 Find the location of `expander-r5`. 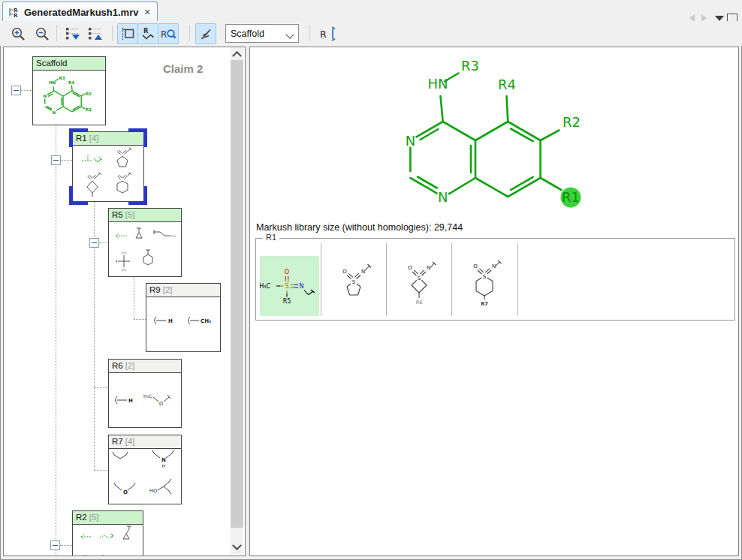

expander-r5 is located at coordinates (95, 243).